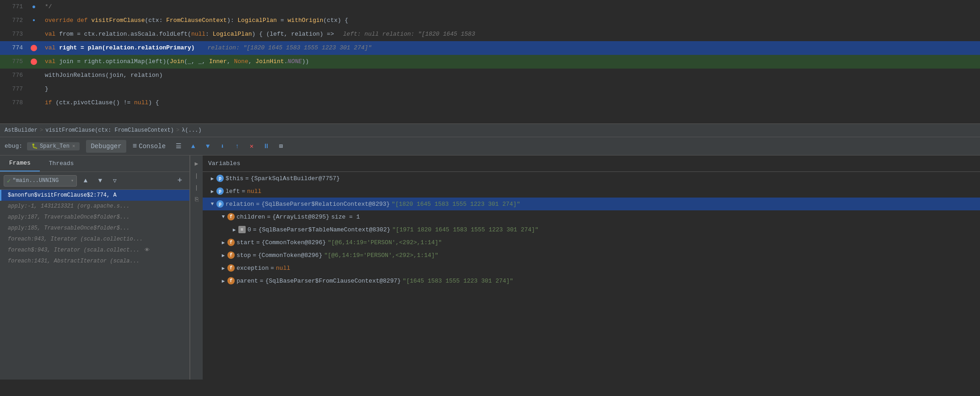 The height and width of the screenshot is (396, 980). What do you see at coordinates (510, 7) in the screenshot?
I see `code-content-771: */` at bounding box center [510, 7].